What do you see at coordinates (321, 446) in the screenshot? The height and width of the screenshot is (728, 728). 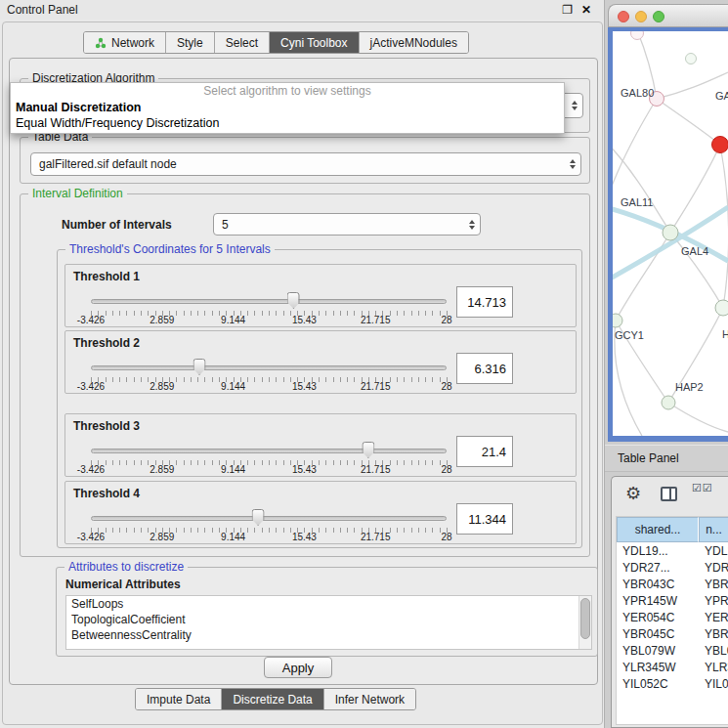 I see `threshold-3-panel: Threshold 3 -3.426 2.859 9.144 15.43 21.…` at bounding box center [321, 446].